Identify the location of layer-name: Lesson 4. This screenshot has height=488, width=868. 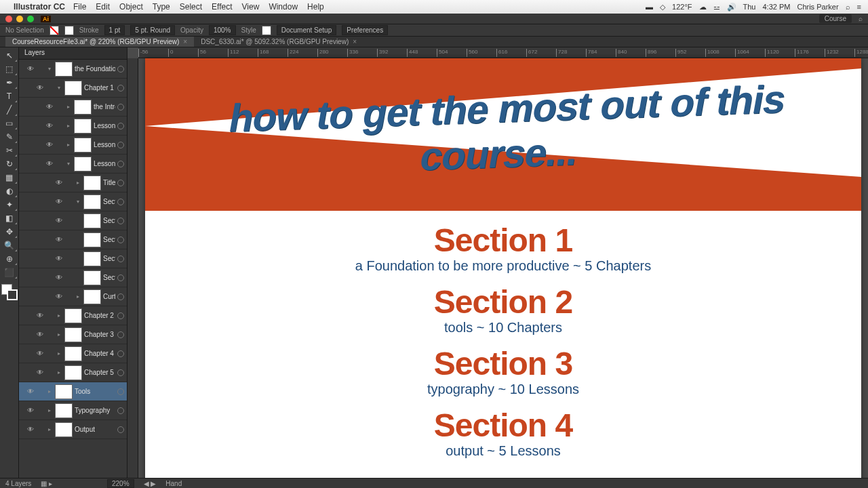
(104, 164).